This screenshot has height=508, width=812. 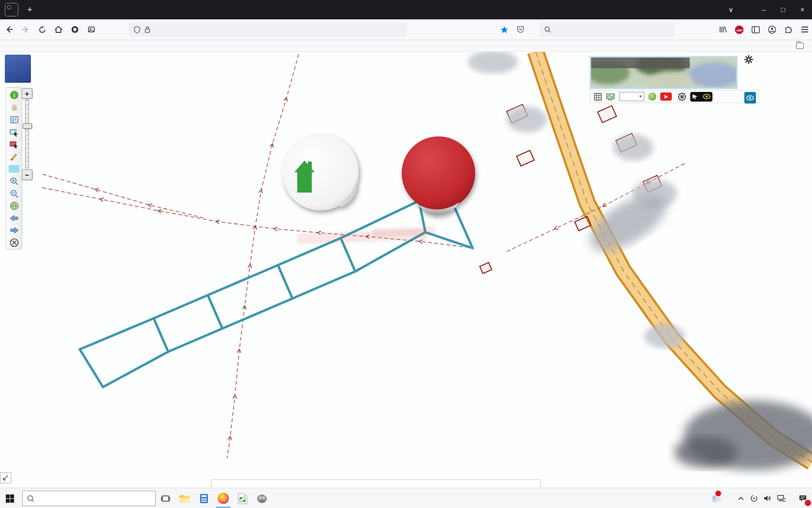 I want to click on gimp-icon, so click(x=262, y=498).